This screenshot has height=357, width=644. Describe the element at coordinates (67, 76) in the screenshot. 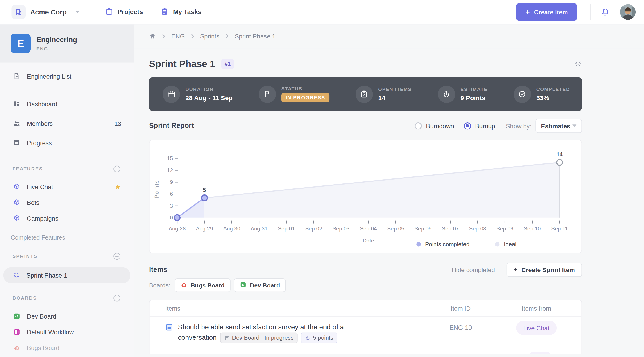

I see `sidebar-item-engineering-list: Engineering List` at that location.